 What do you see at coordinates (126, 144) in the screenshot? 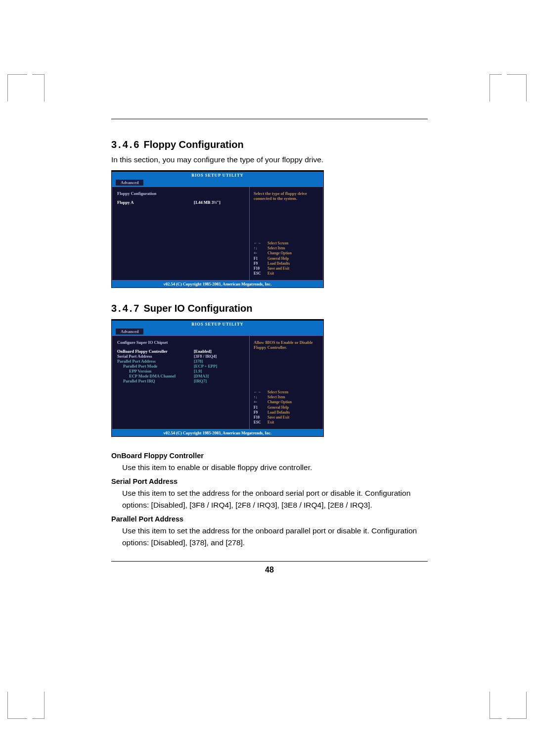
I see `section-number: 3.4.6` at bounding box center [126, 144].